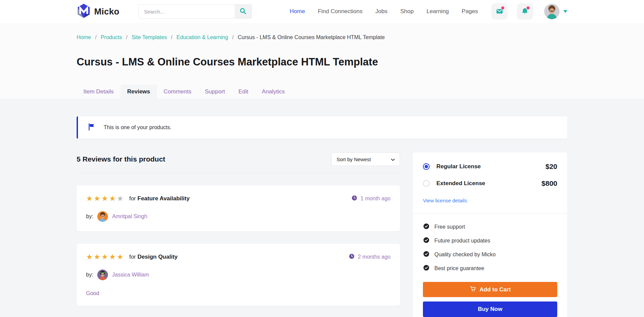 This screenshot has height=317, width=644. Describe the element at coordinates (490, 255) in the screenshot. I see `feature-item: Quality checked by Micko` at that location.